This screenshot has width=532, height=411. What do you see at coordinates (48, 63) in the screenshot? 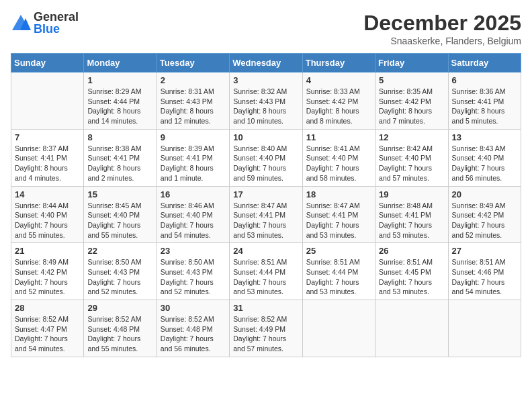
I see `weekday-header-sunday: Sunday` at bounding box center [48, 63].